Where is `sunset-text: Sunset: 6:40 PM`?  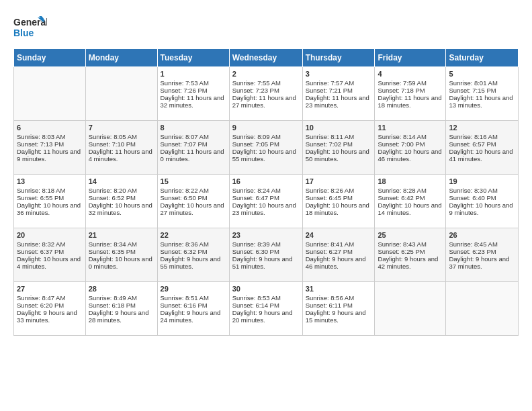 sunset-text: Sunset: 6:40 PM is located at coordinates (482, 197).